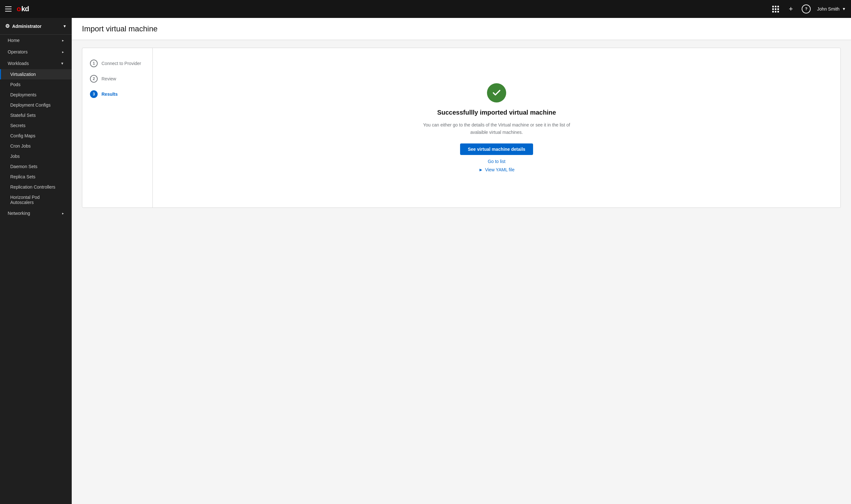 The height and width of the screenshot is (504, 851). I want to click on help-icon: ?, so click(806, 9).